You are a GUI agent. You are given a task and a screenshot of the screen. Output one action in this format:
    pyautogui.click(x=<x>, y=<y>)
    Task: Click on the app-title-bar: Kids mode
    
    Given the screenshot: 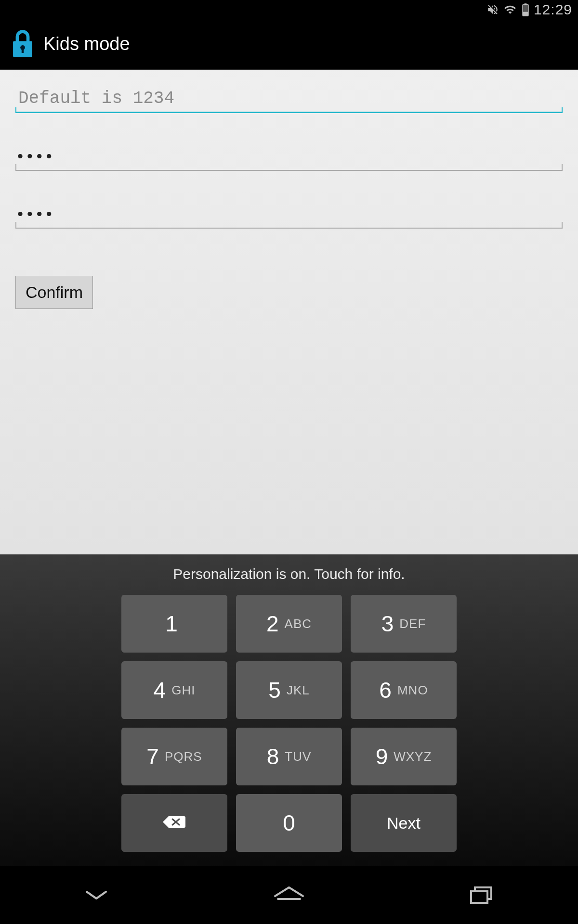 What is the action you would take?
    pyautogui.click(x=289, y=44)
    